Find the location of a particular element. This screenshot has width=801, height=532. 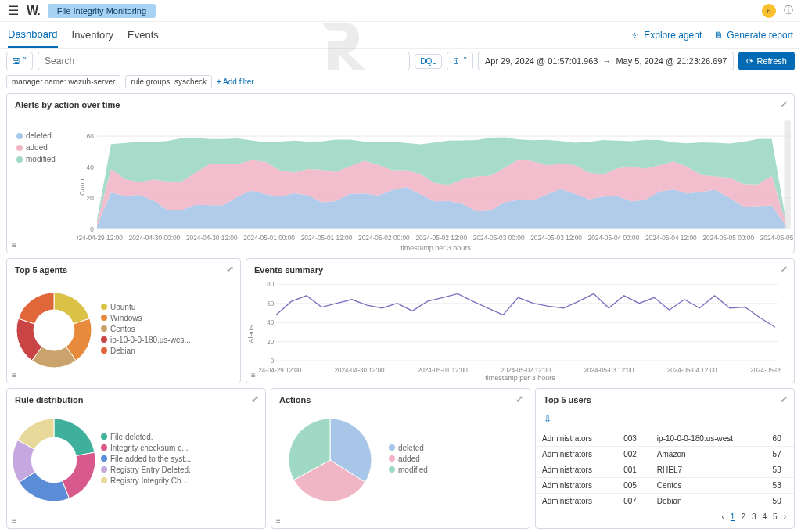

filter-row: manager.name: wazuh-server rule.groups: … is located at coordinates (400, 83).